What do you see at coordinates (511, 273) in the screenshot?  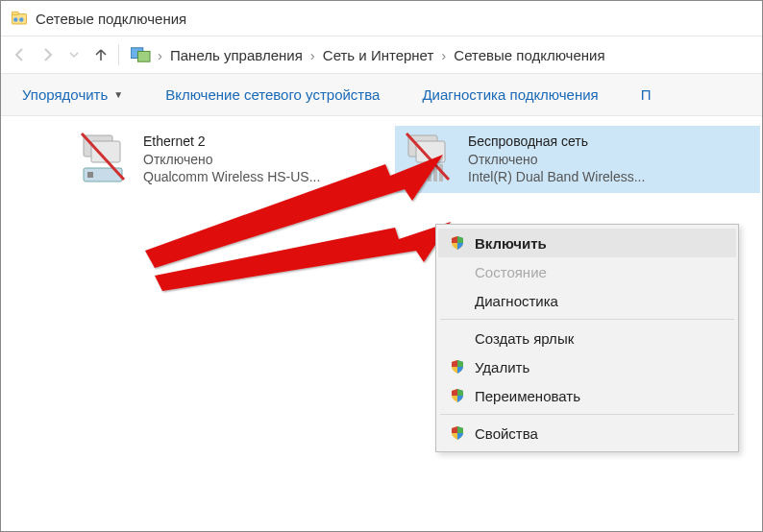 I see `menu-label: Состояние` at bounding box center [511, 273].